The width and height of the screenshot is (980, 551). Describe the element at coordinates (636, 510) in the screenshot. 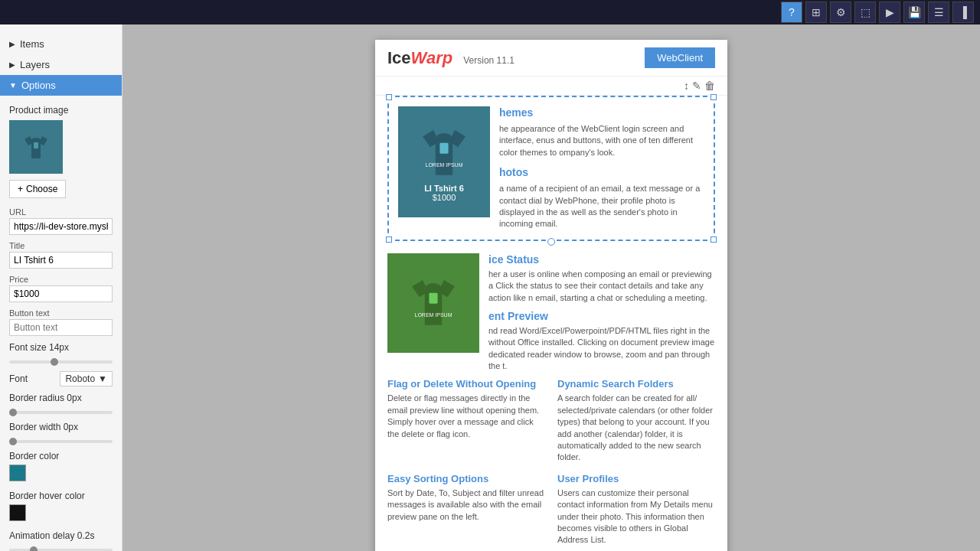

I see `user-profiles-feature: User Profiles Users can customize their …` at that location.